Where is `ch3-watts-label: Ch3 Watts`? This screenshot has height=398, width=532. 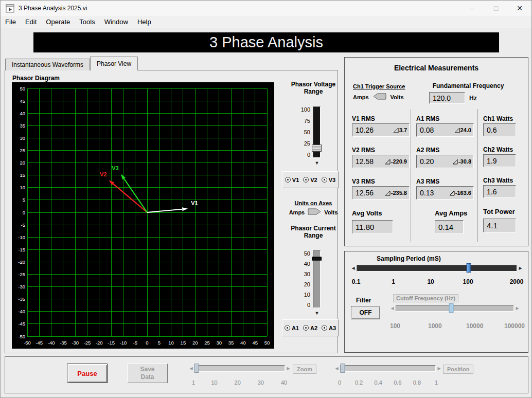 ch3-watts-label: Ch3 Watts is located at coordinates (505, 181).